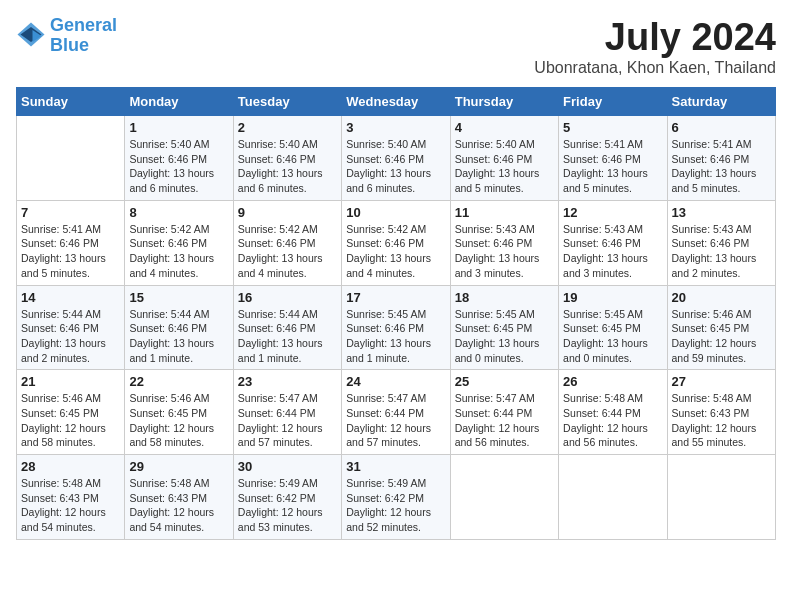 Image resolution: width=792 pixels, height=612 pixels. Describe the element at coordinates (84, 36) in the screenshot. I see `logo-text: General Blue` at that location.